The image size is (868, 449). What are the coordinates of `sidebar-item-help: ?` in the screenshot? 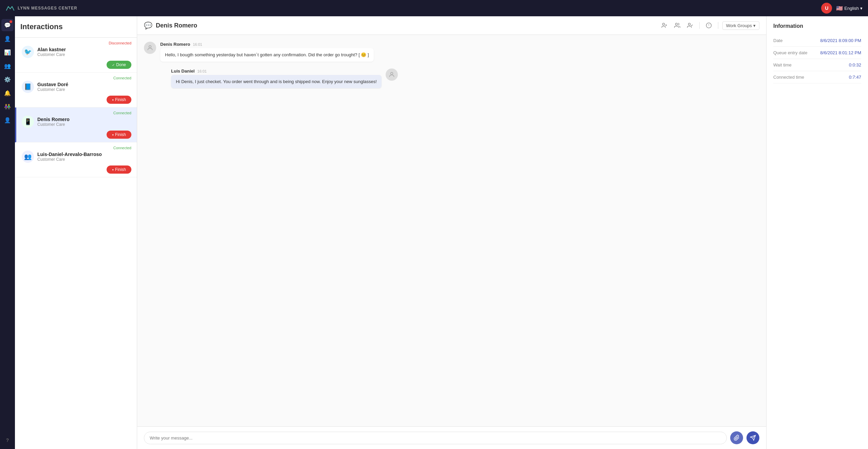 It's located at (7, 440).